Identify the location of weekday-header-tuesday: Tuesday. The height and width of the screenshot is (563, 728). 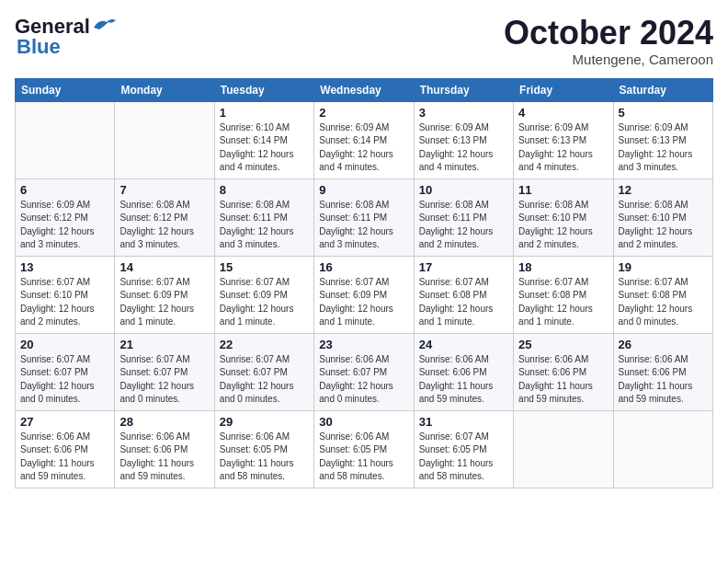
(264, 90).